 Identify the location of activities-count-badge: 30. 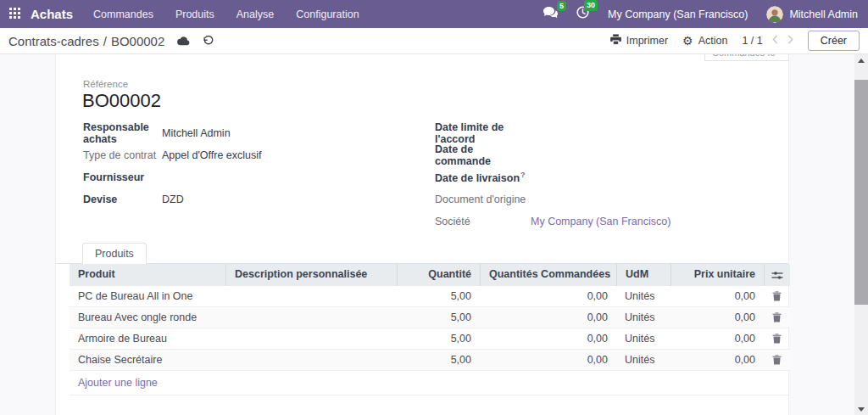
(591, 5).